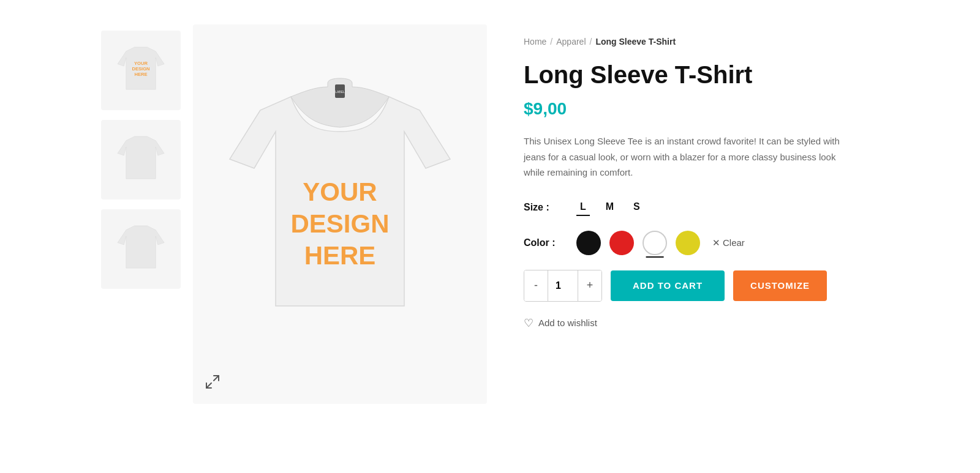 Image resolution: width=980 pixels, height=473 pixels. What do you see at coordinates (583, 207) in the screenshot?
I see `size-l-button: L` at bounding box center [583, 207].